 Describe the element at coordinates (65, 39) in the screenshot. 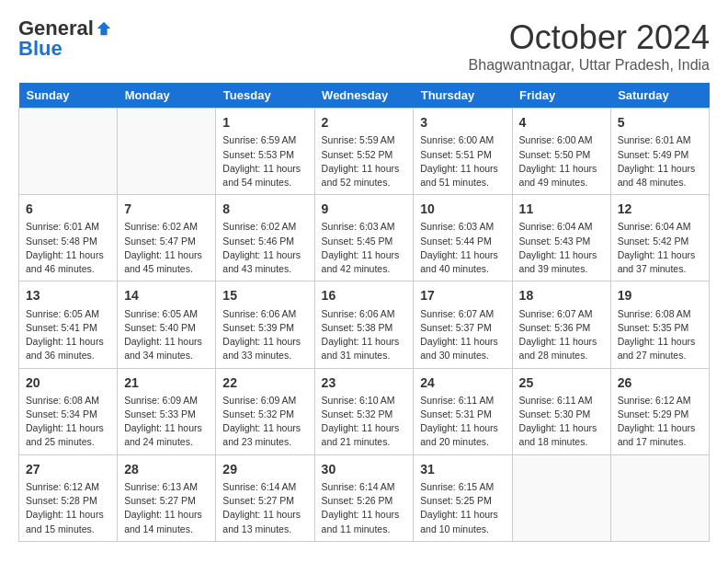

I see `logo: General Blue` at that location.